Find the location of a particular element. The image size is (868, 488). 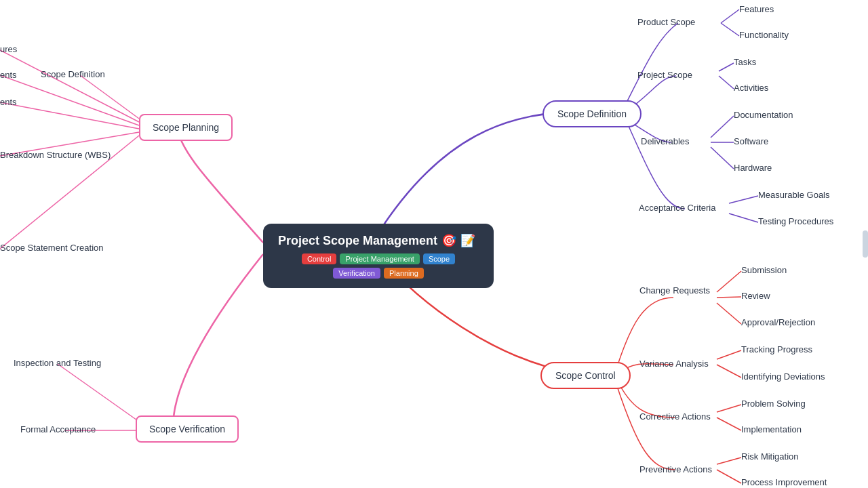

testing-procedures-node: Testing Procedures is located at coordinates (796, 221).